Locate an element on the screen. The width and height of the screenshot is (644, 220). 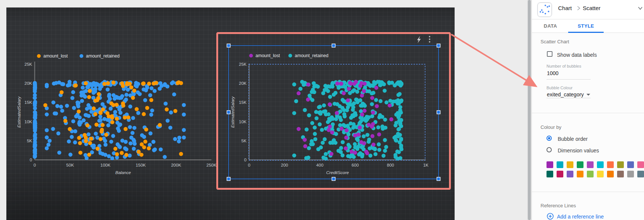
y-tick-label: 15K is located at coordinates (243, 102).